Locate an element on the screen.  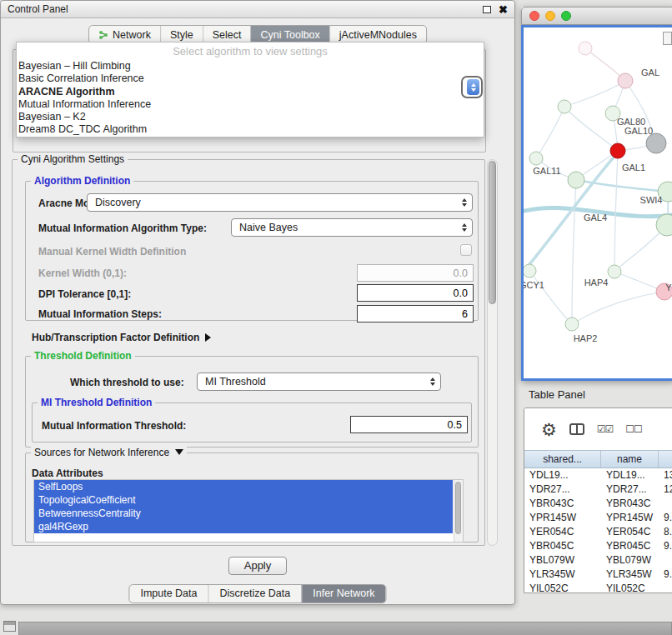
window-title: Control Panel is located at coordinates (38, 9).